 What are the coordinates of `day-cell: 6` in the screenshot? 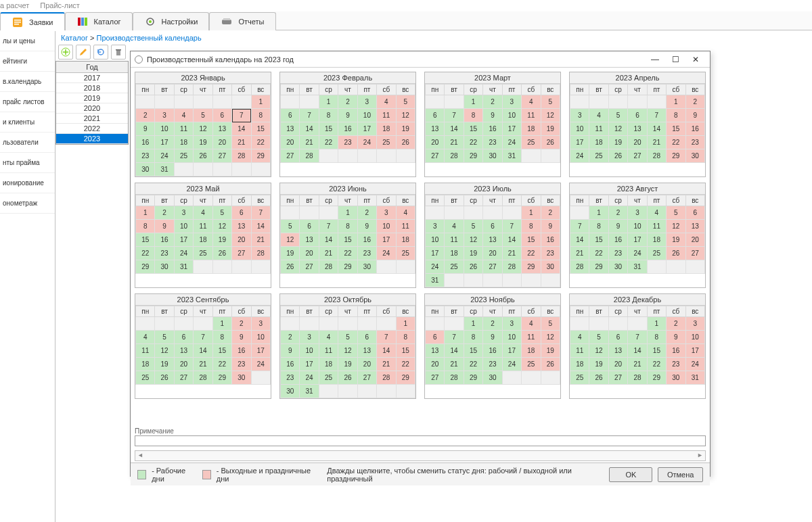 It's located at (695, 213).